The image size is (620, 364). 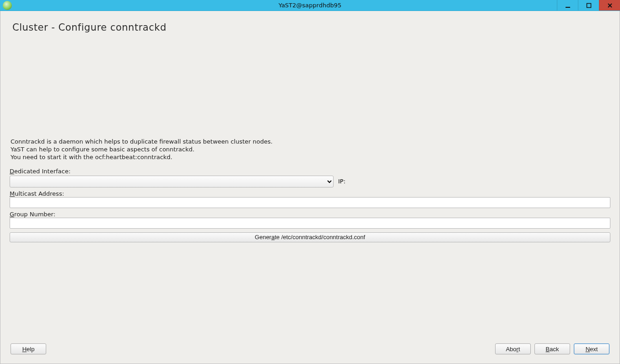 What do you see at coordinates (40, 171) in the screenshot?
I see `dedicated-interface-label: Dedicated Interface:` at bounding box center [40, 171].